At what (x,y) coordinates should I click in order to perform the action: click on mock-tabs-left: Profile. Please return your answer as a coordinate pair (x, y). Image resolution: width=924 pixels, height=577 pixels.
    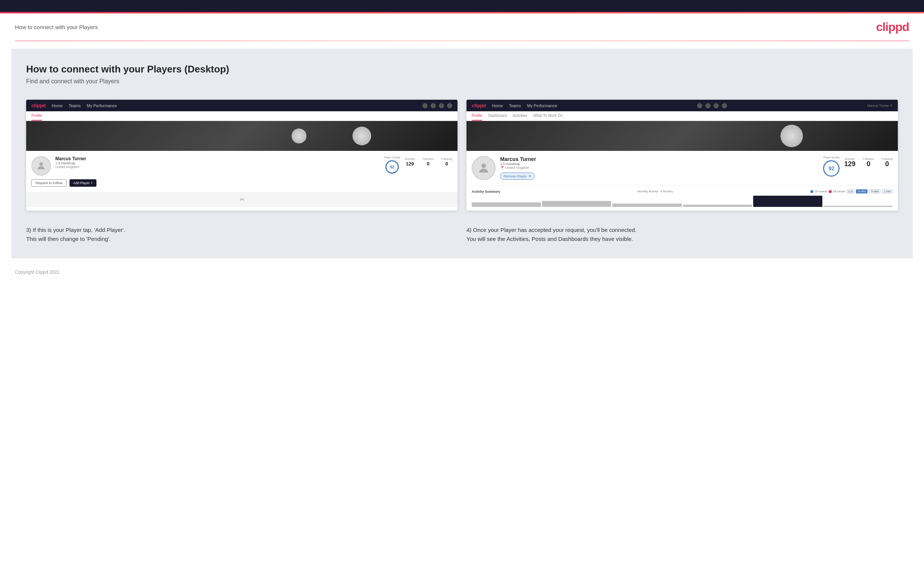
    Looking at the image, I should click on (242, 116).